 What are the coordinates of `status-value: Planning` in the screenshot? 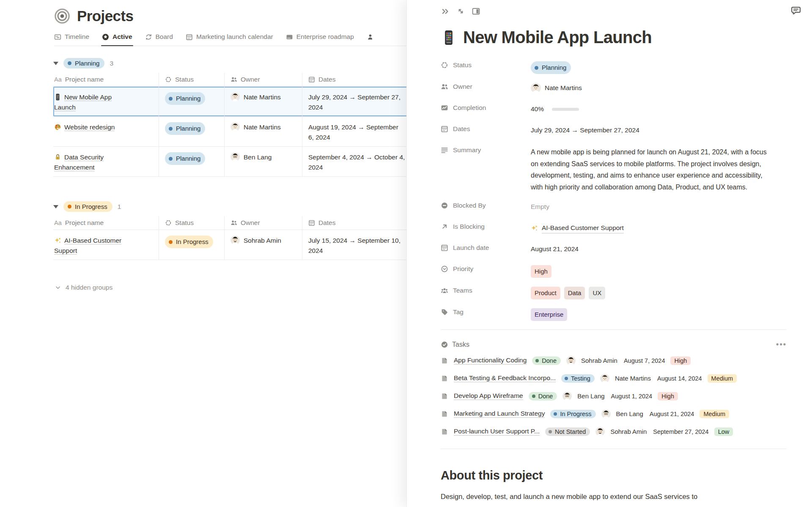 It's located at (551, 67).